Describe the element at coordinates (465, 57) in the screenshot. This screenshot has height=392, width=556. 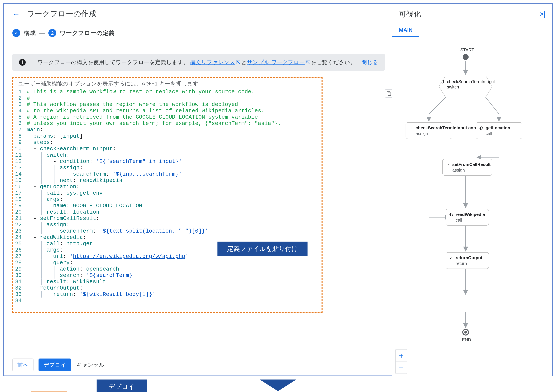
I see `graph-start-node` at that location.